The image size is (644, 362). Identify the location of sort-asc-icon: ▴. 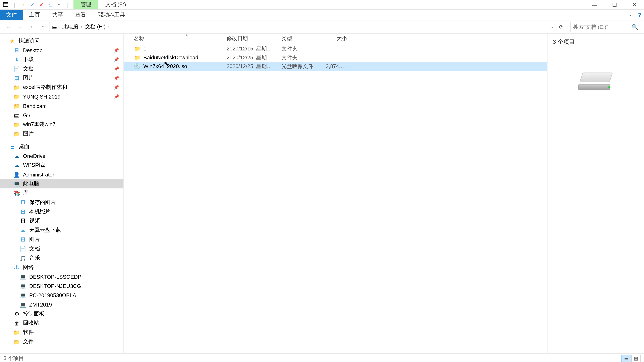
(187, 35).